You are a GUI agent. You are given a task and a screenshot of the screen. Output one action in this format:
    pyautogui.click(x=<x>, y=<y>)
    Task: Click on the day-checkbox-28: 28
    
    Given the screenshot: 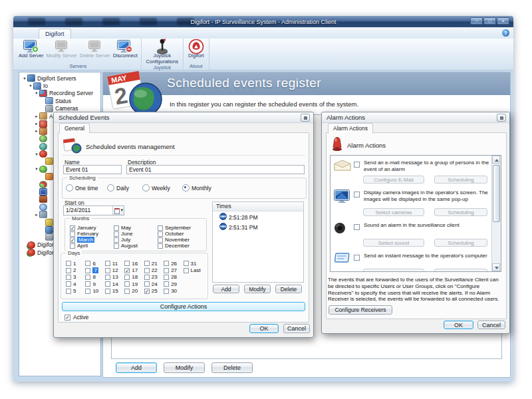 What is the action you would take?
    pyautogui.click(x=173, y=277)
    